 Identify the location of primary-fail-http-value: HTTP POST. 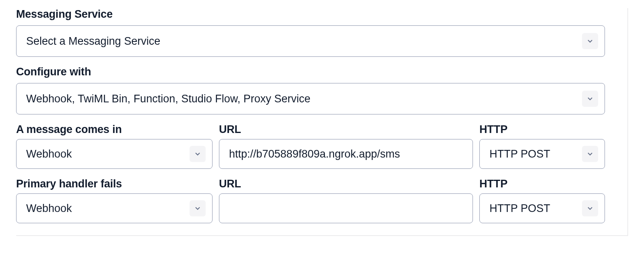
(536, 209).